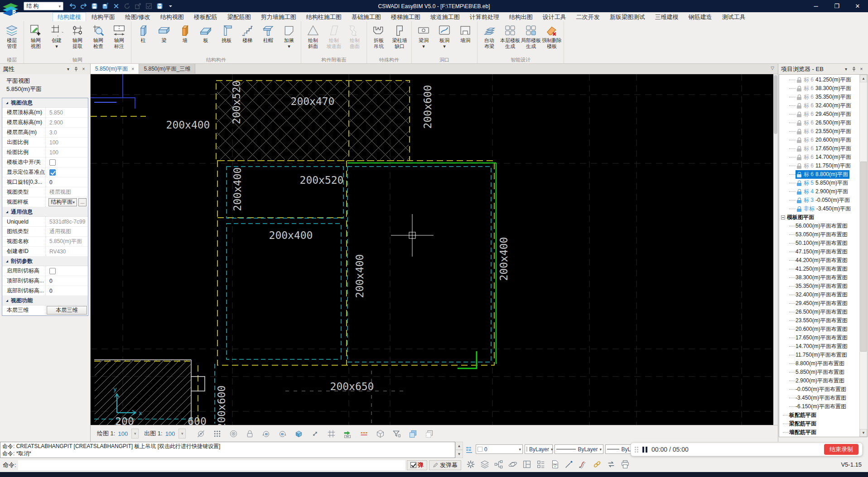 The height and width of the screenshot is (477, 868). I want to click on layer-dropdown: 0 ▾, so click(499, 449).